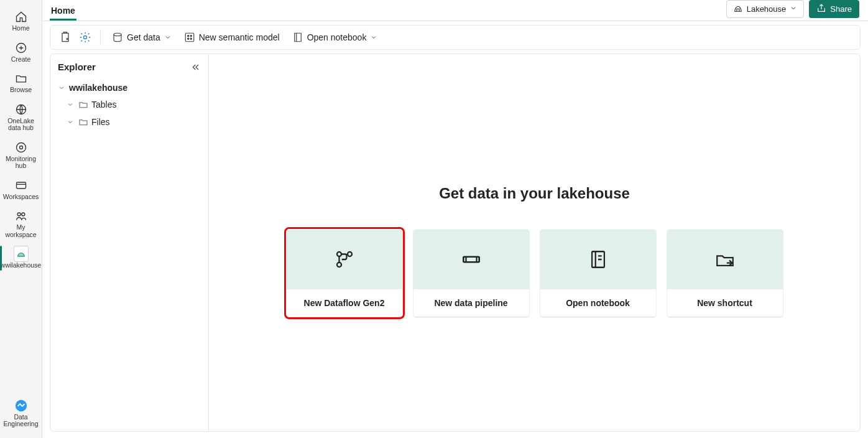 This screenshot has height=438, width=868. Describe the element at coordinates (21, 117) in the screenshot. I see `nav-onelake: OneLake data hub` at that location.